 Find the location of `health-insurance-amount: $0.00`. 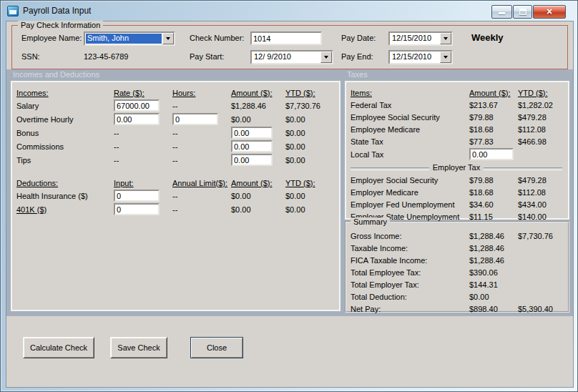

health-insurance-amount: $0.00 is located at coordinates (258, 196).